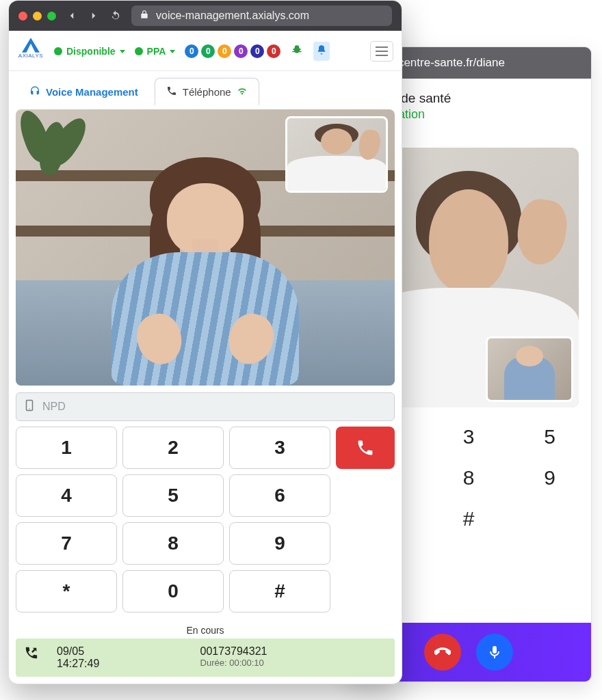 The image size is (602, 700). Describe the element at coordinates (72, 16) in the screenshot. I see `back-icon` at that location.